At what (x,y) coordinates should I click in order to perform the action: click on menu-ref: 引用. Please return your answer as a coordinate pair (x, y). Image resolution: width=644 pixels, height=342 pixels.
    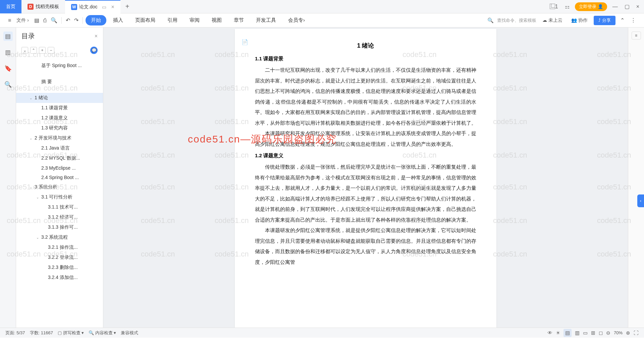
    Looking at the image, I should click on (172, 20).